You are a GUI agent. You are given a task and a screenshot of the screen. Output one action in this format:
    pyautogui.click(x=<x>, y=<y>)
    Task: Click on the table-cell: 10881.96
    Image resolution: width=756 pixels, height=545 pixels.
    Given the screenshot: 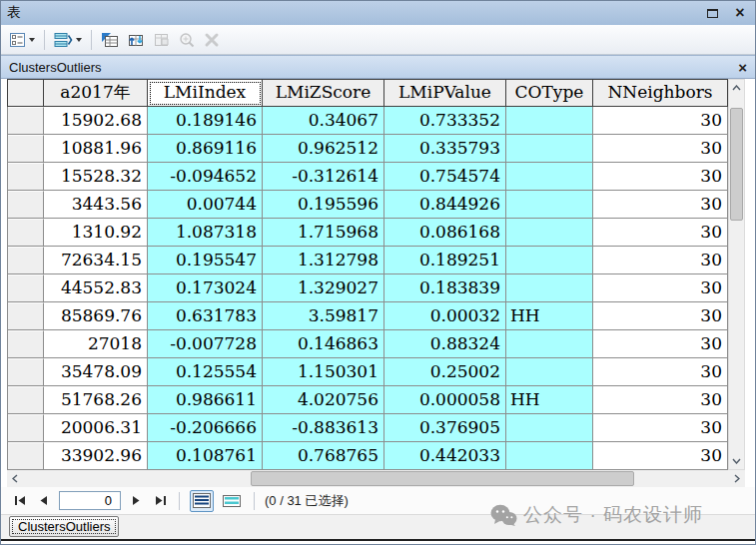 What is the action you would take?
    pyautogui.click(x=96, y=149)
    